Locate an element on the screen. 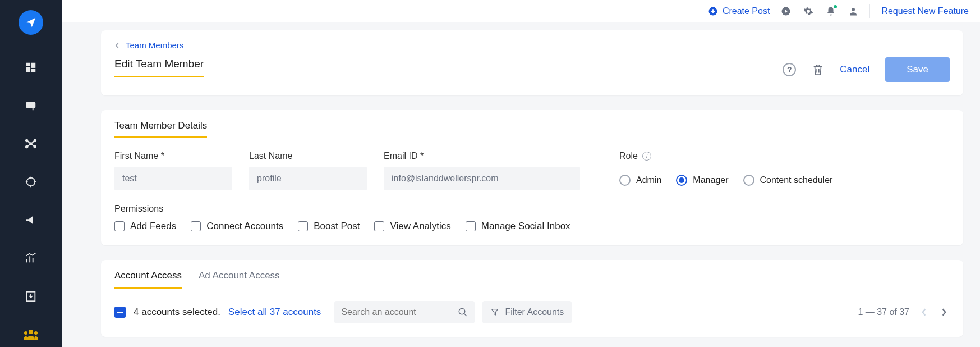 This screenshot has height=347, width=980. email-input is located at coordinates (482, 179).